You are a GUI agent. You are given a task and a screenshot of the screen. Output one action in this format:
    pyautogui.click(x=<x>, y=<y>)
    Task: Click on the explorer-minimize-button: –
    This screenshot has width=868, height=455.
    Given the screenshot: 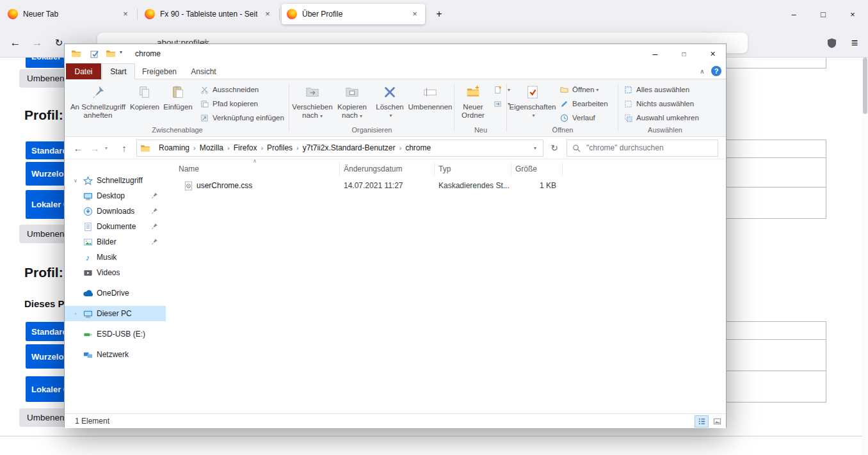 What is the action you would take?
    pyautogui.click(x=655, y=54)
    